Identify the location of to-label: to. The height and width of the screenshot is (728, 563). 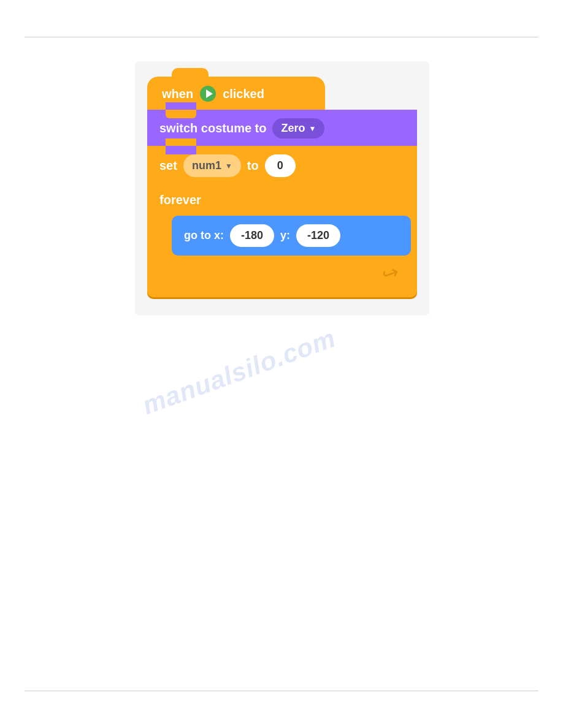
(253, 165).